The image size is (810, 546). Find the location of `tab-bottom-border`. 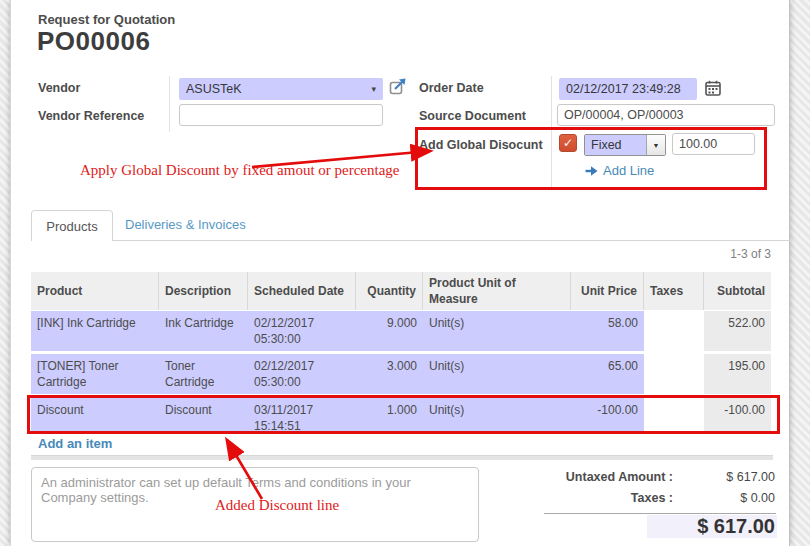

tab-bottom-border is located at coordinates (411, 240).